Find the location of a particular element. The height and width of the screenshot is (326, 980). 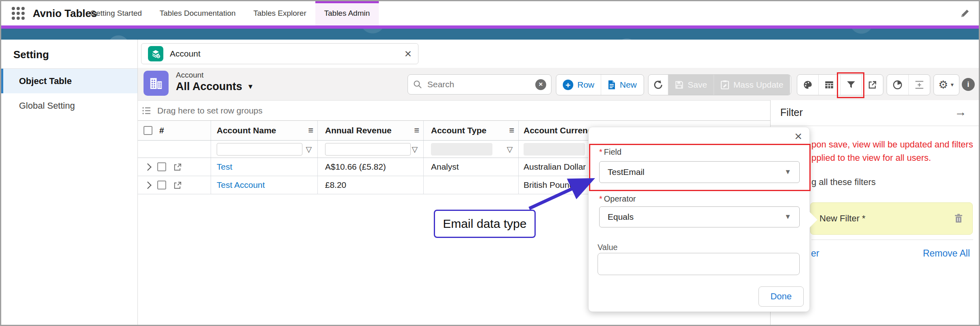

save-button-label: Save is located at coordinates (697, 85).